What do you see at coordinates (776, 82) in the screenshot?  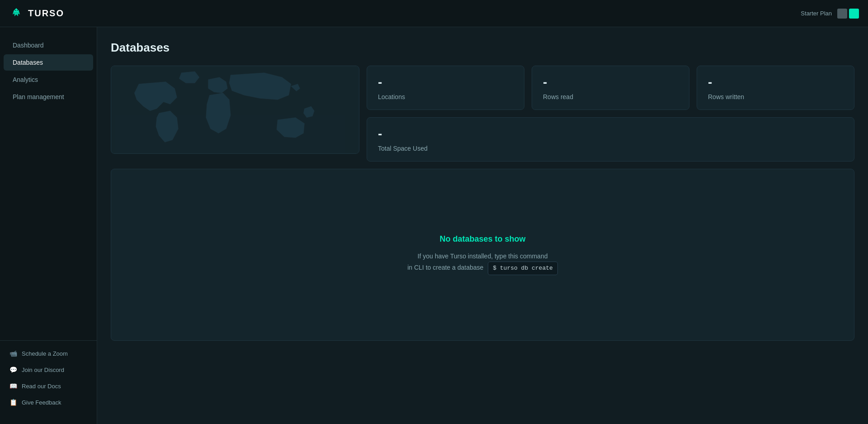 I see `rows-written-value: -` at bounding box center [776, 82].